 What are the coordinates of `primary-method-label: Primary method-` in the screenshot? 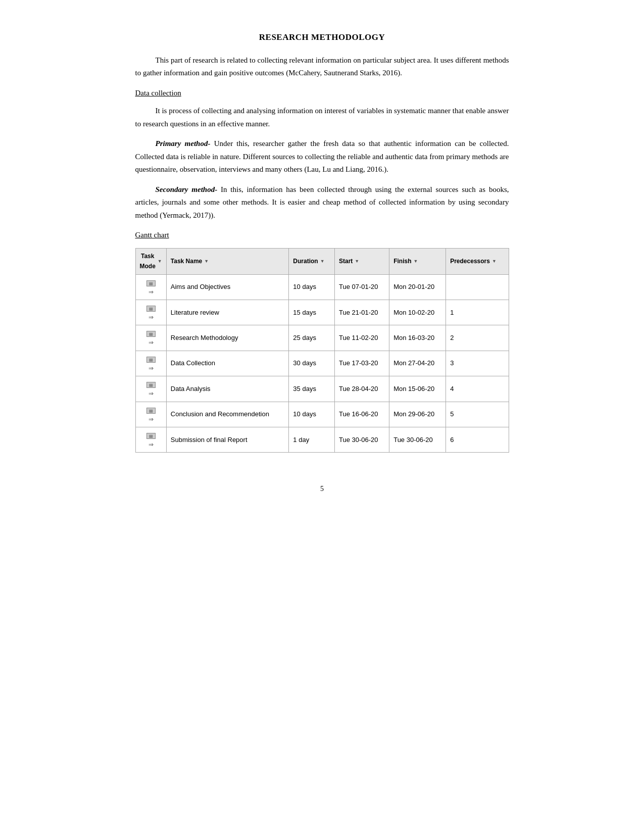 It's located at (183, 143).